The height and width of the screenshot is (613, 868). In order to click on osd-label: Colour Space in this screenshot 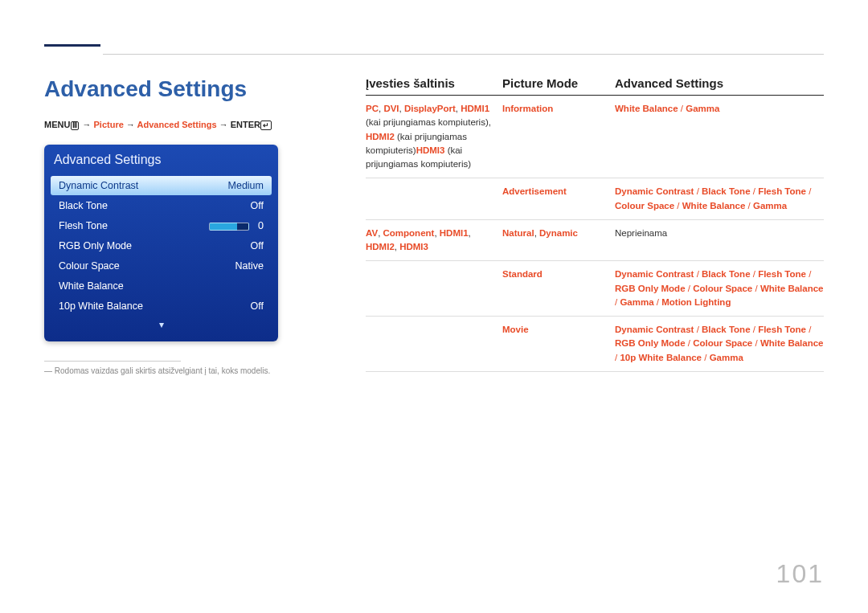, I will do `click(89, 266)`.